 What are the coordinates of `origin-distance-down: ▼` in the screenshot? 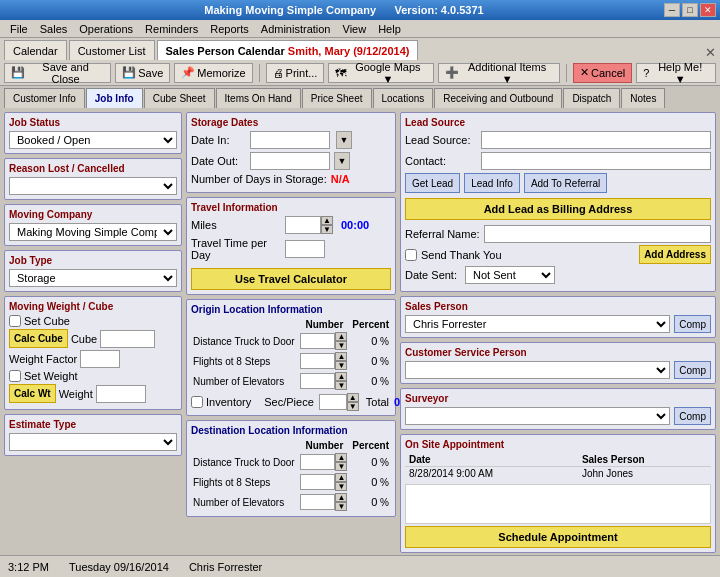 It's located at (341, 346).